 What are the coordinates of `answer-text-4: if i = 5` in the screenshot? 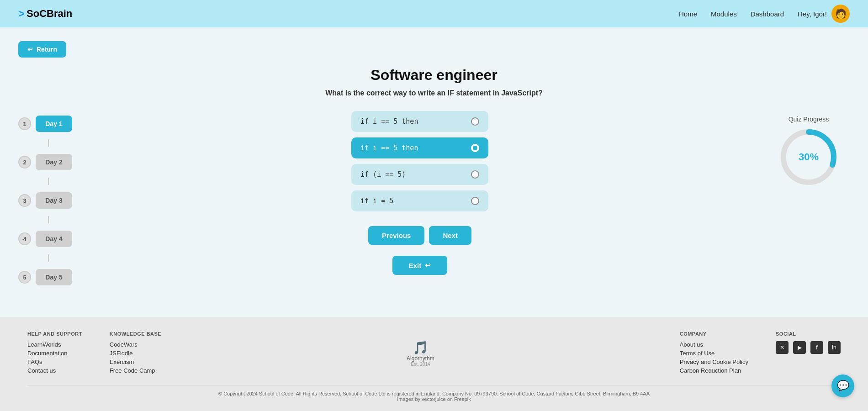 It's located at (377, 201).